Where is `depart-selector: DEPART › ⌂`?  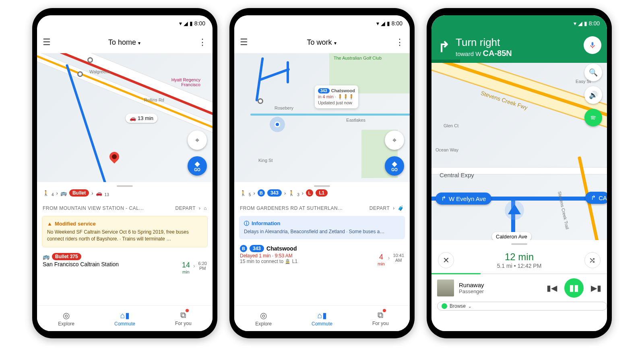 depart-selector: DEPART › ⌂ is located at coordinates (192, 208).